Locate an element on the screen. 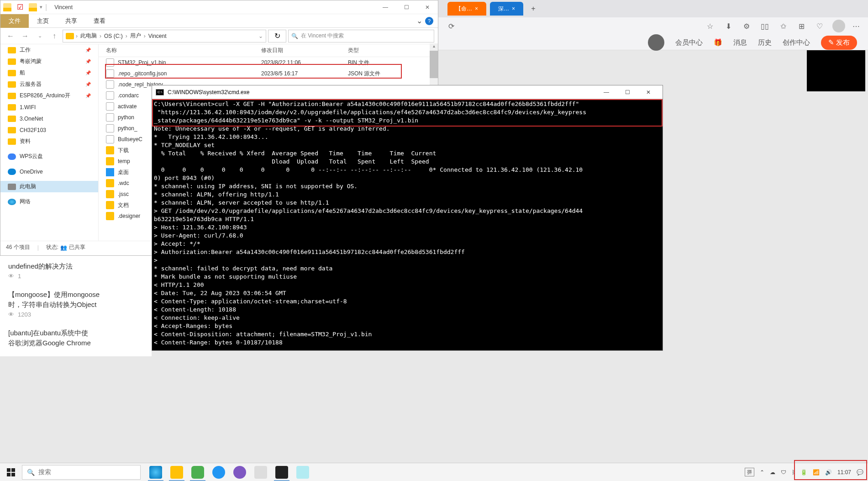  browser-tabs: 【命… × 深… × + is located at coordinates (653, 9).